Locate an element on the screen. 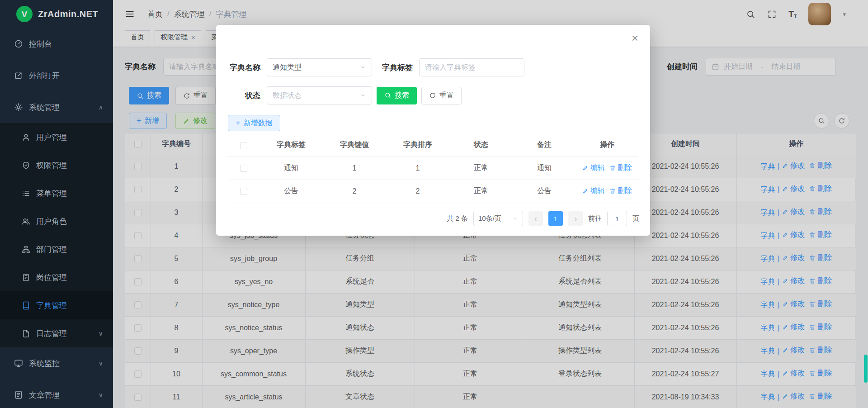 The height and width of the screenshot is (408, 868). dialog-table-row: 通知 1 1 正常 通知 编辑删除 is located at coordinates (433, 168).